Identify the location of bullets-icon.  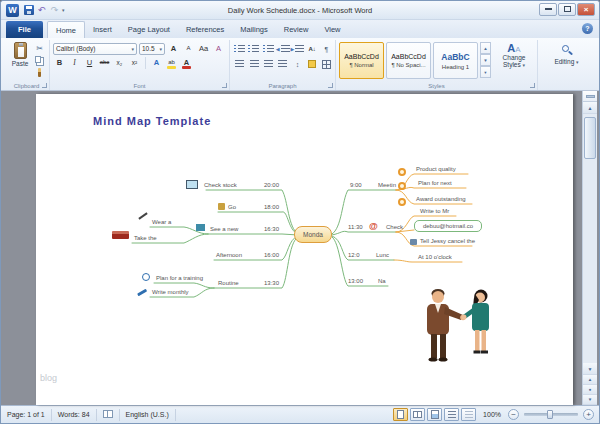
(240, 49).